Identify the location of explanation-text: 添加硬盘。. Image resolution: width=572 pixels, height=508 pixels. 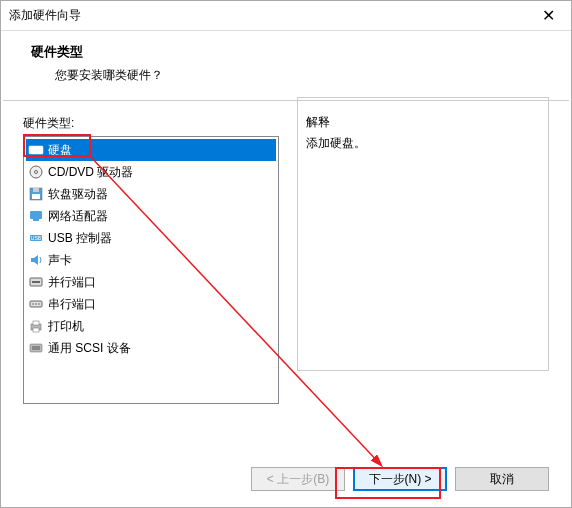
(423, 144).